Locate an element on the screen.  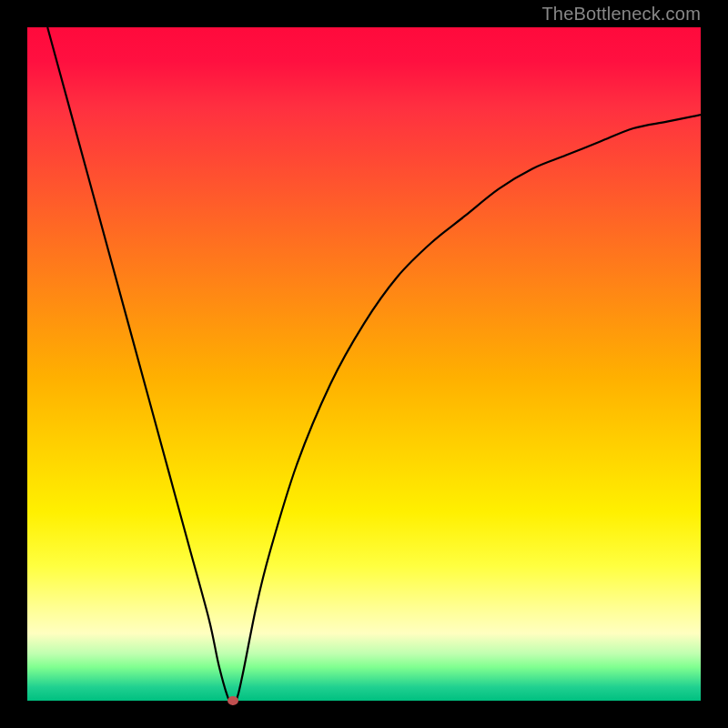
optimal-point-marker is located at coordinates (233, 701).